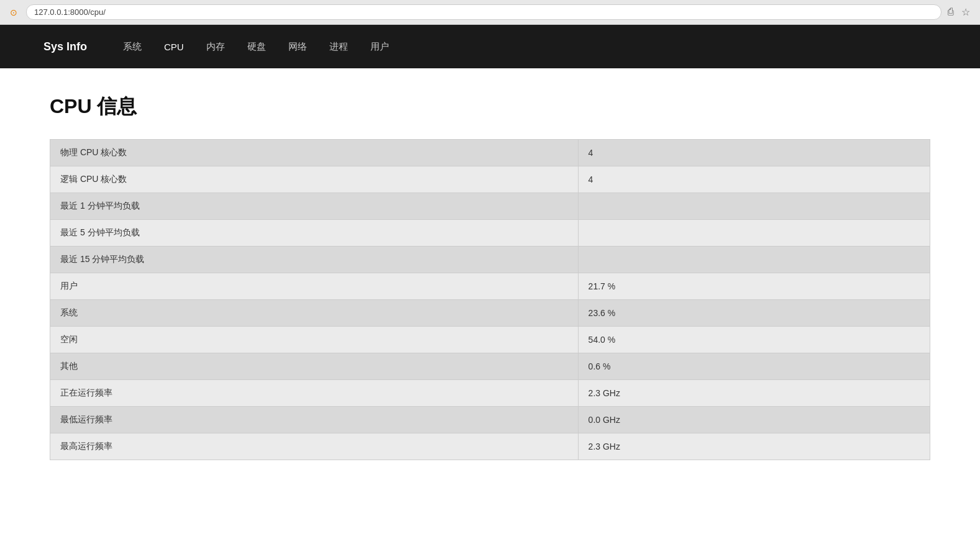 The height and width of the screenshot is (544, 980). What do you see at coordinates (15, 12) in the screenshot?
I see `warning-icon: ⊙` at bounding box center [15, 12].